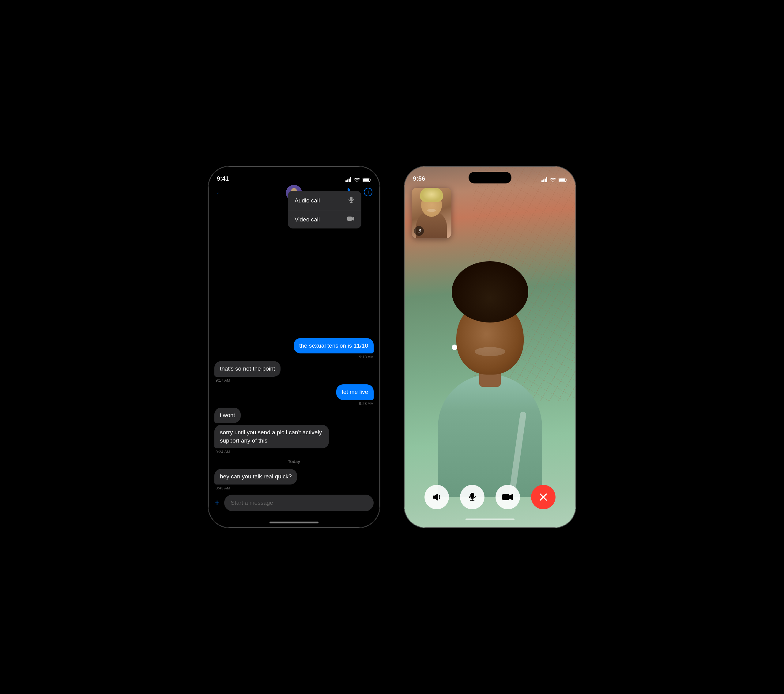  I want to click on phone-messaging: 9:41, so click(294, 347).